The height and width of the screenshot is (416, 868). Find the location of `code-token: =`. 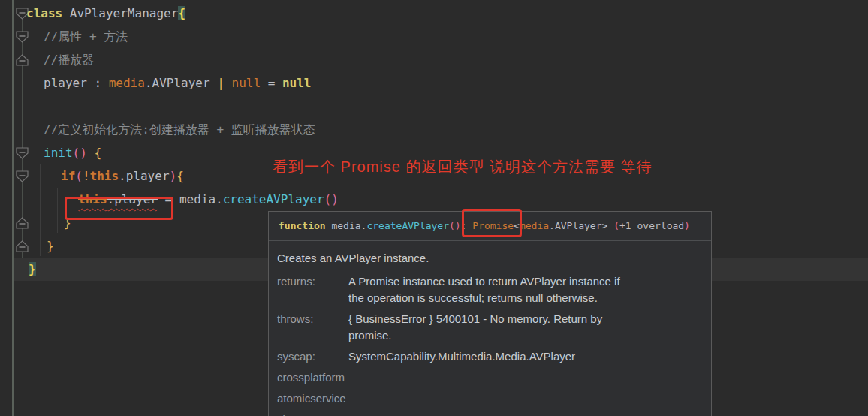

code-token: = is located at coordinates (272, 83).